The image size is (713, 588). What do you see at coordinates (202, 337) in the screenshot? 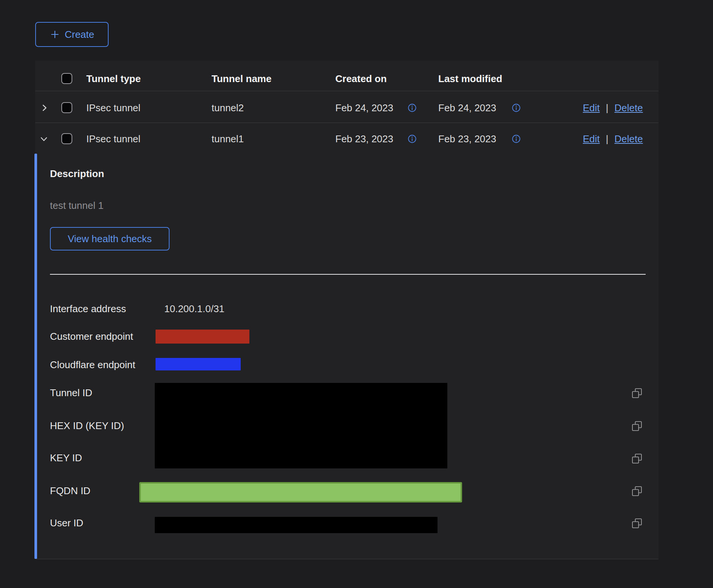
I see `redacted-value-customer-endpoint` at bounding box center [202, 337].